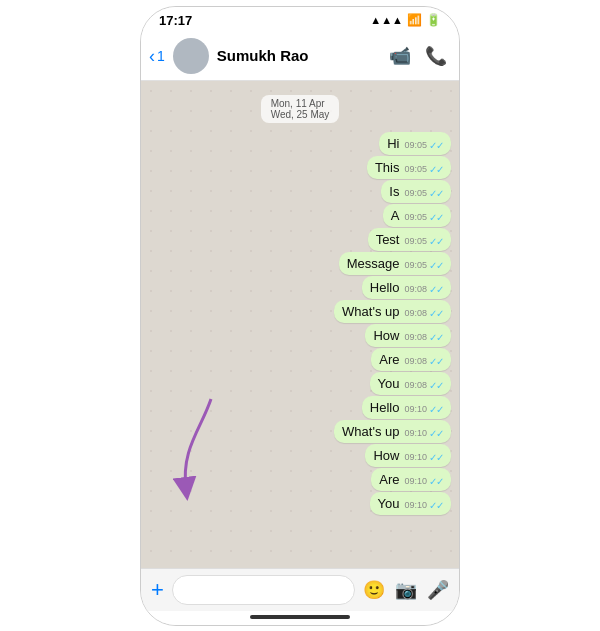  What do you see at coordinates (408, 456) in the screenshot?
I see `message-bubble: How09:10✓✓` at bounding box center [408, 456].